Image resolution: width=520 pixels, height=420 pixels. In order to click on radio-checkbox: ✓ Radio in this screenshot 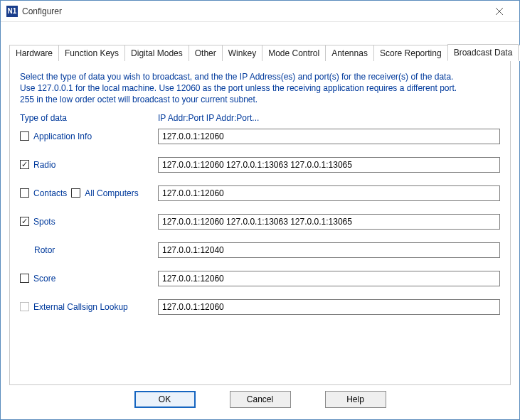, I will do `click(38, 165)`.